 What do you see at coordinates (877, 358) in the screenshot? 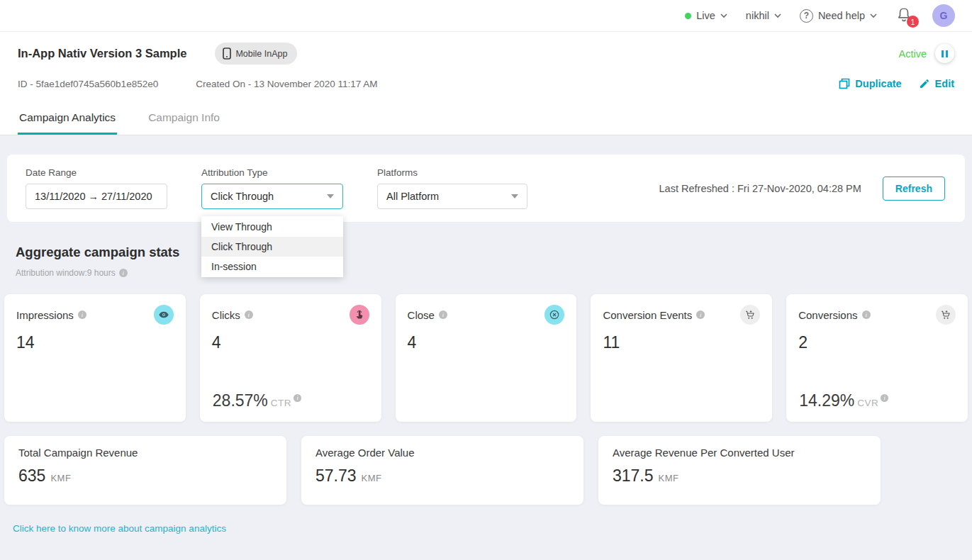
I see `stat-card-conversions: Conversions i 2 14.29% CVR i` at bounding box center [877, 358].